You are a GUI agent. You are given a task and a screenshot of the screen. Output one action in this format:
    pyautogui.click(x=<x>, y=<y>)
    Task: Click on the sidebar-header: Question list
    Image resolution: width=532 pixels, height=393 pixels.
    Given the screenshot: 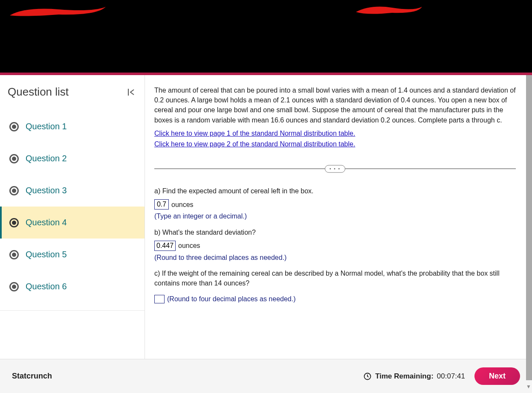 What is the action you would take?
    pyautogui.click(x=72, y=93)
    